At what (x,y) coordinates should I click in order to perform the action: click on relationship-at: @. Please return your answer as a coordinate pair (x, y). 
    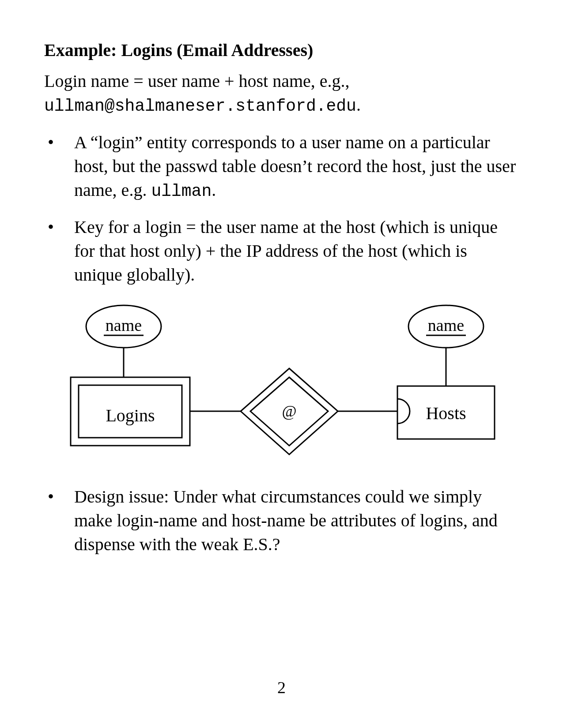
    Looking at the image, I should click on (289, 411).